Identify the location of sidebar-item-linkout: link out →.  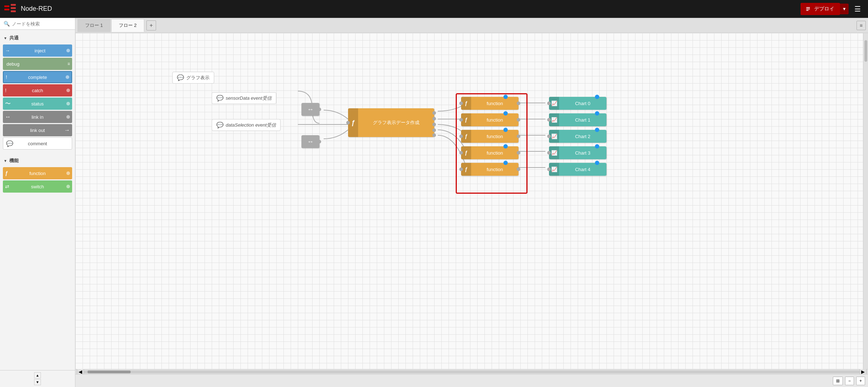
(37, 130).